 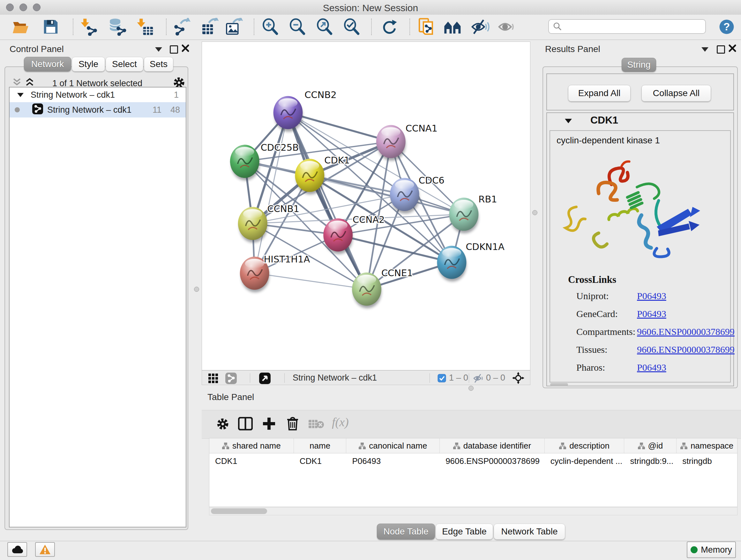 I want to click on network-node-count: 11, so click(x=157, y=110).